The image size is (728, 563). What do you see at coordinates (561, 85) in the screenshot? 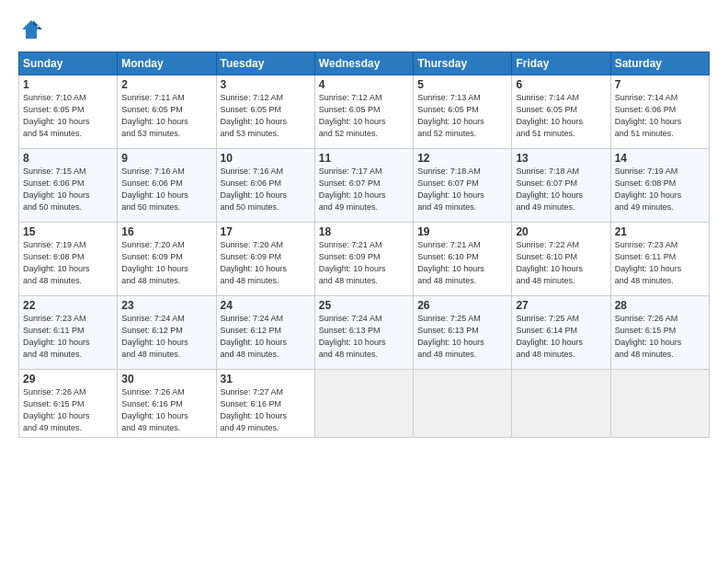
I see `day-number: 6` at bounding box center [561, 85].